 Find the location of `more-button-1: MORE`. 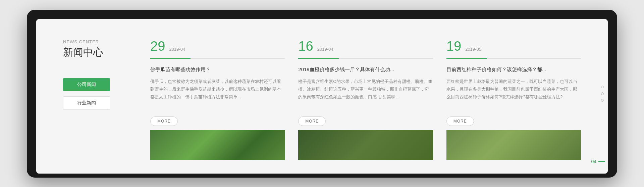

more-button-1: MORE is located at coordinates (164, 121).